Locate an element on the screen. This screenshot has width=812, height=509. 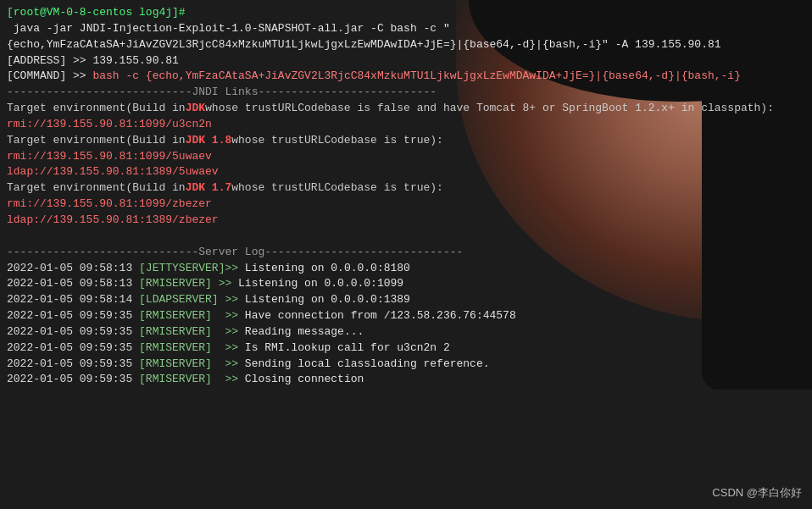
target1-jdk: JDK is located at coordinates (195, 108).